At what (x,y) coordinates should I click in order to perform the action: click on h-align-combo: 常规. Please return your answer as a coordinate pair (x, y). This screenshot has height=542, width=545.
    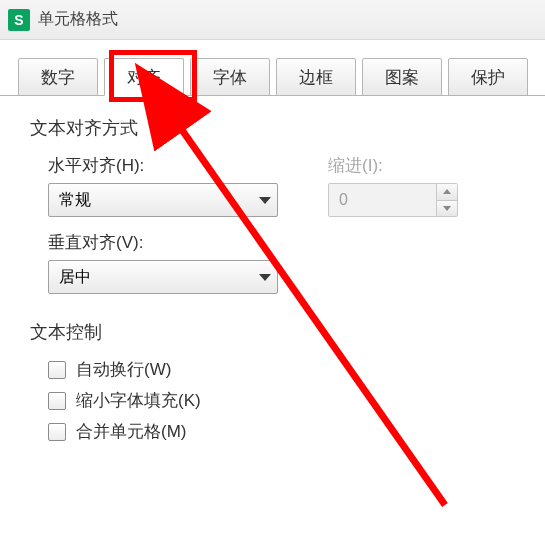
    Looking at the image, I should click on (163, 200).